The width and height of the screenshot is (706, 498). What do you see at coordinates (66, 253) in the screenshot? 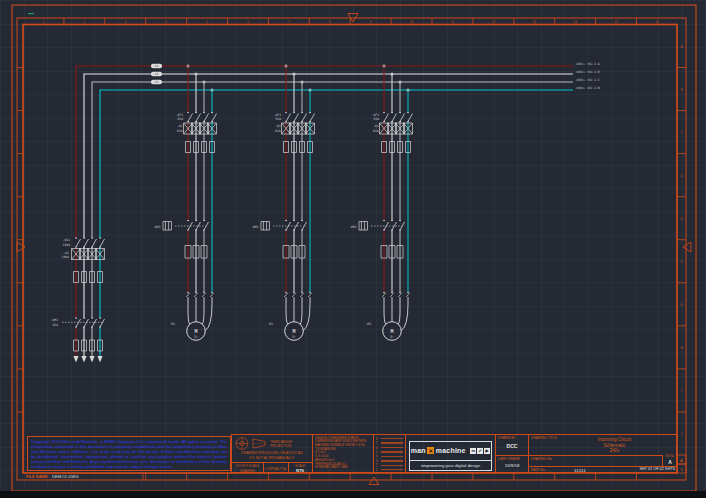
I see `svg-text: -Q1` at bounding box center [66, 253].